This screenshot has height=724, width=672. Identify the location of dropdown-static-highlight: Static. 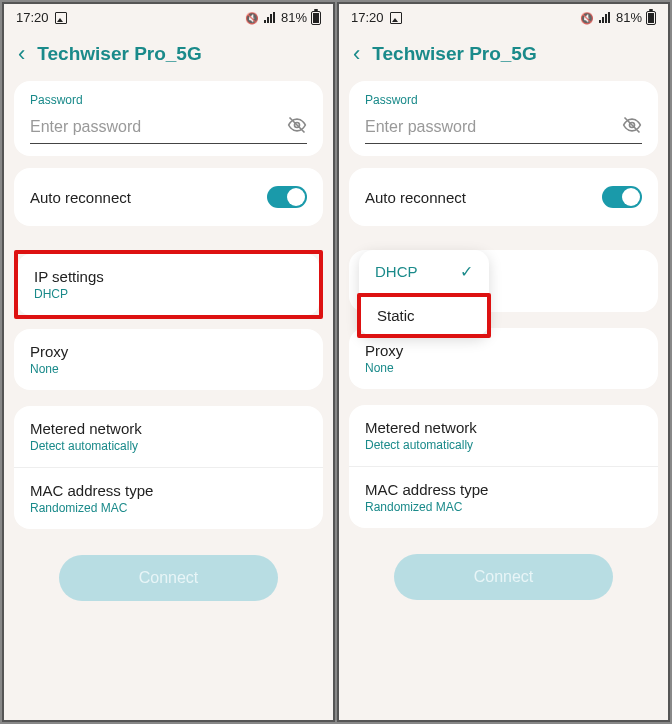
(424, 316).